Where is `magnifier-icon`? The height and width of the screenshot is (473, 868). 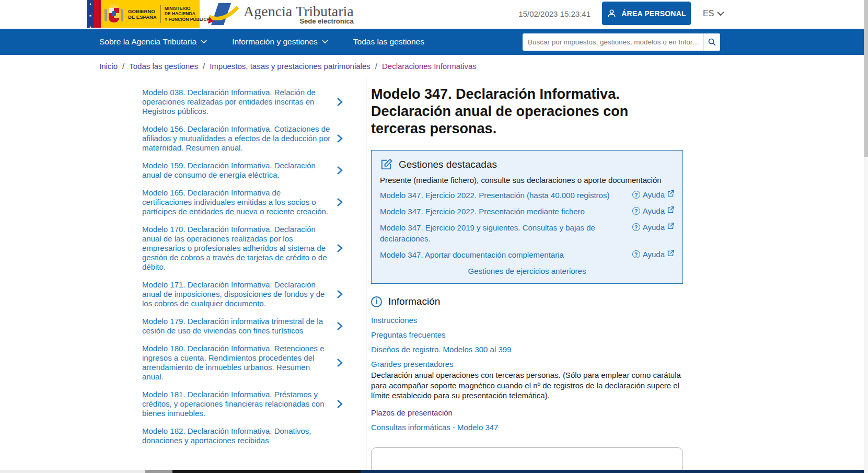
magnifier-icon is located at coordinates (712, 42).